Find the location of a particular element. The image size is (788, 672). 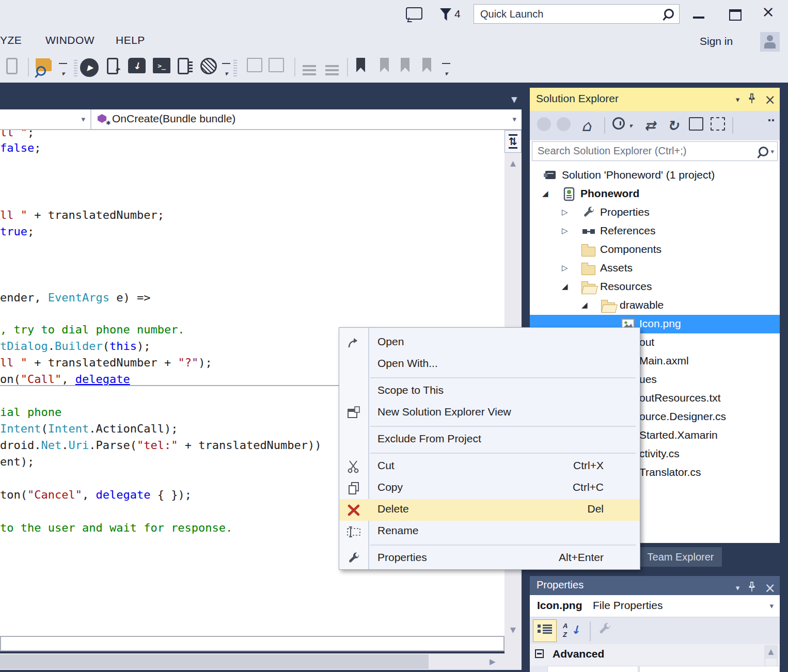

copy-structure-icon is located at coordinates (276, 65).